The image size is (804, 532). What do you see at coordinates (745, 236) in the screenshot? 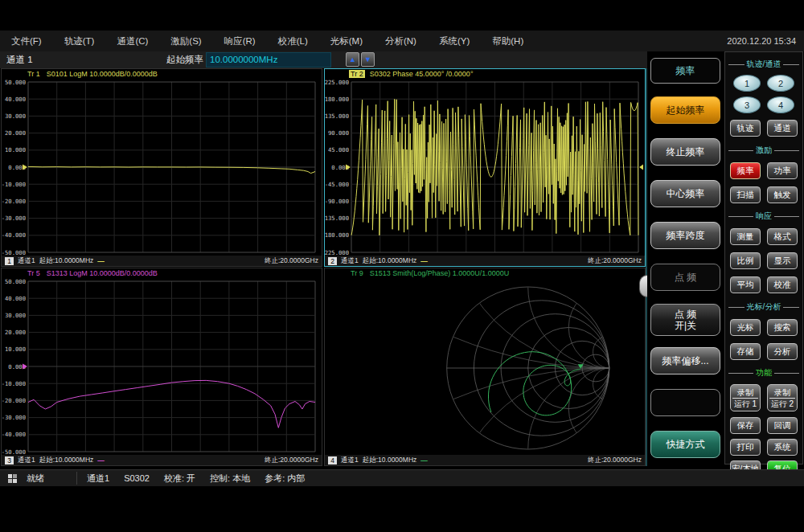
I see `measure-button: 测量` at bounding box center [745, 236].